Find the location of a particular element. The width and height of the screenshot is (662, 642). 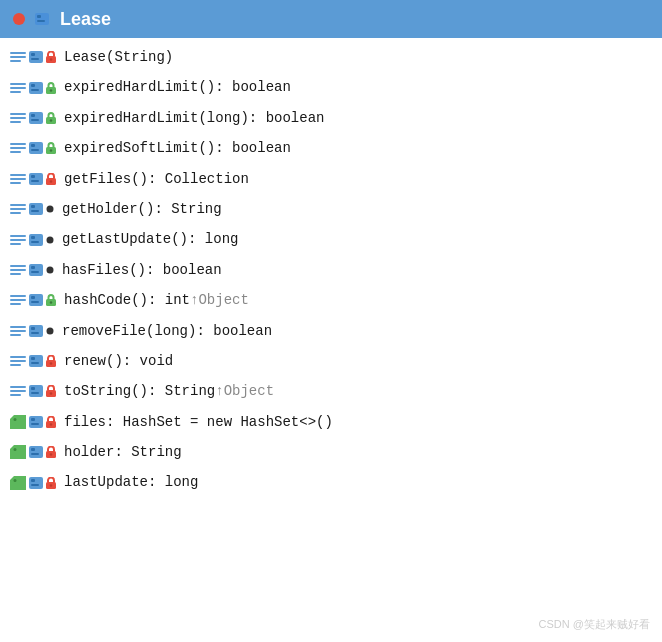

list-item: getFiles(): Collection is located at coordinates (331, 179).